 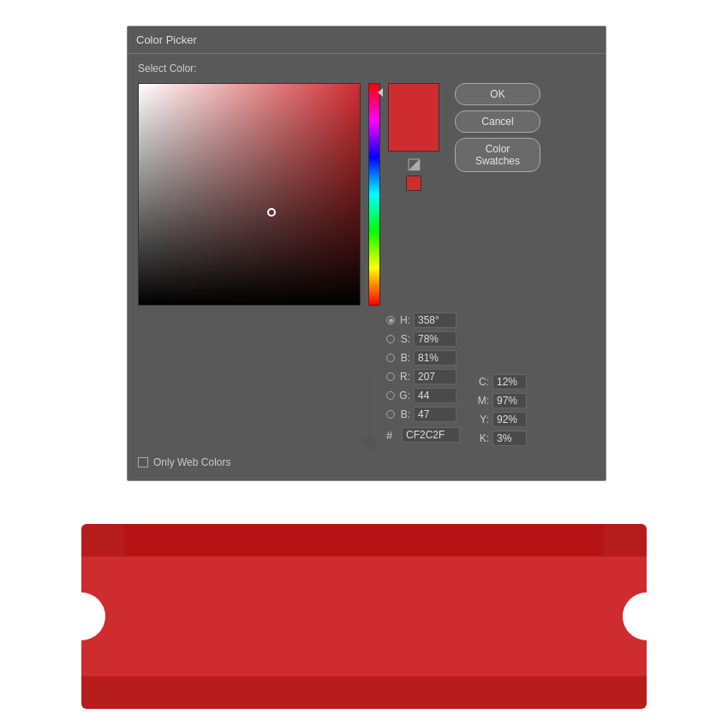 What do you see at coordinates (166, 39) in the screenshot?
I see `dialog-title: Color Picker` at bounding box center [166, 39].